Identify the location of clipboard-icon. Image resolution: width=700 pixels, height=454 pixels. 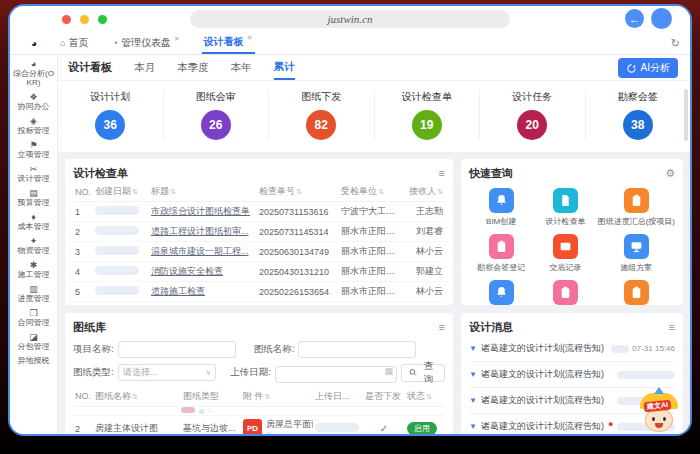
(636, 292).